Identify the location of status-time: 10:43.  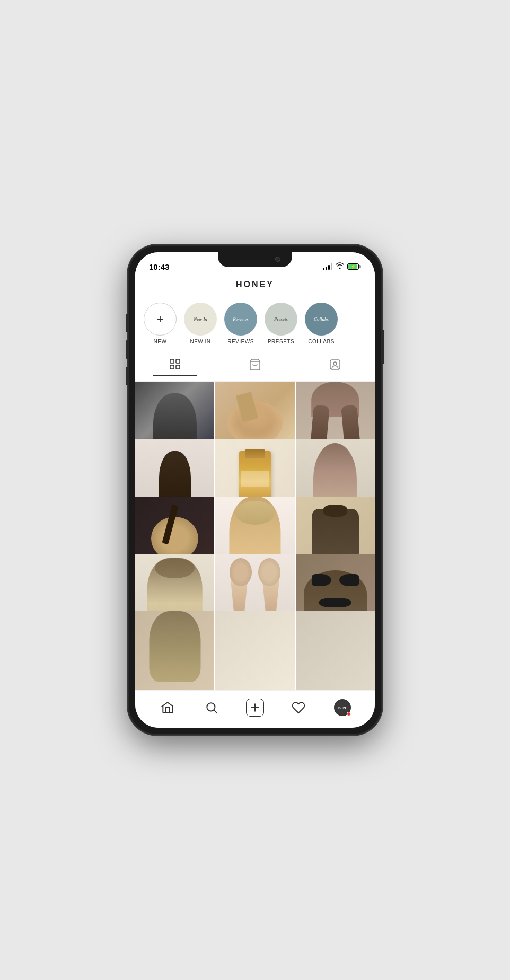
(159, 266).